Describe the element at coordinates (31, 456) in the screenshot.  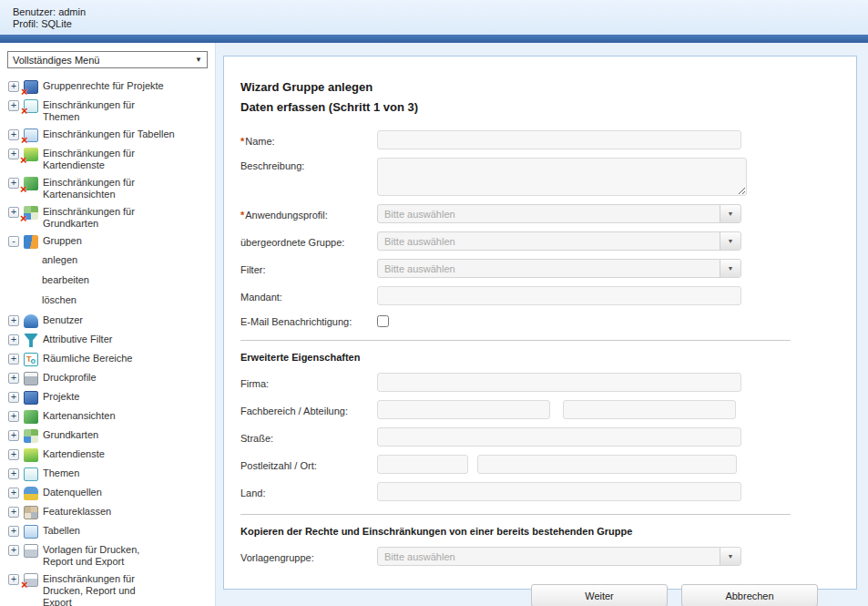
I see `mapservices-icon` at that location.